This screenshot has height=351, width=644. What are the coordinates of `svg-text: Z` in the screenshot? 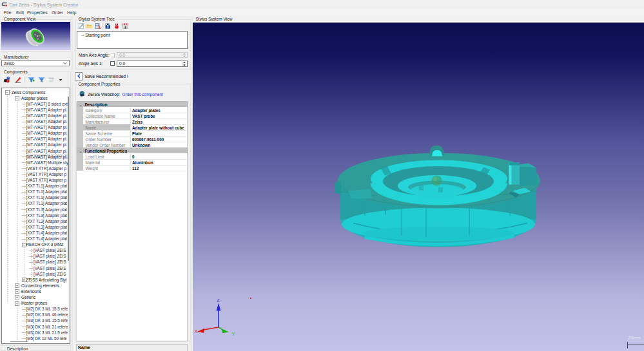 It's located at (218, 300).